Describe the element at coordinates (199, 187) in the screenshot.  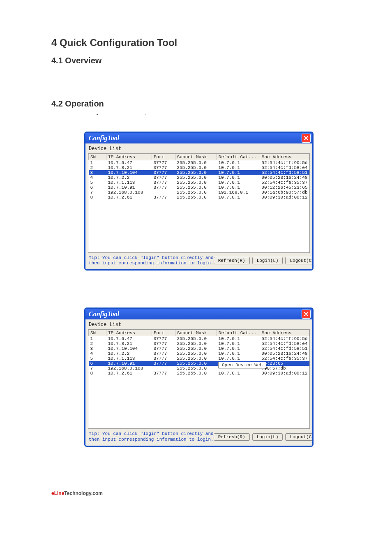
I see `table-row: 610.7.10.9137777255.255.0.010.7.0.100:12…` at that location.